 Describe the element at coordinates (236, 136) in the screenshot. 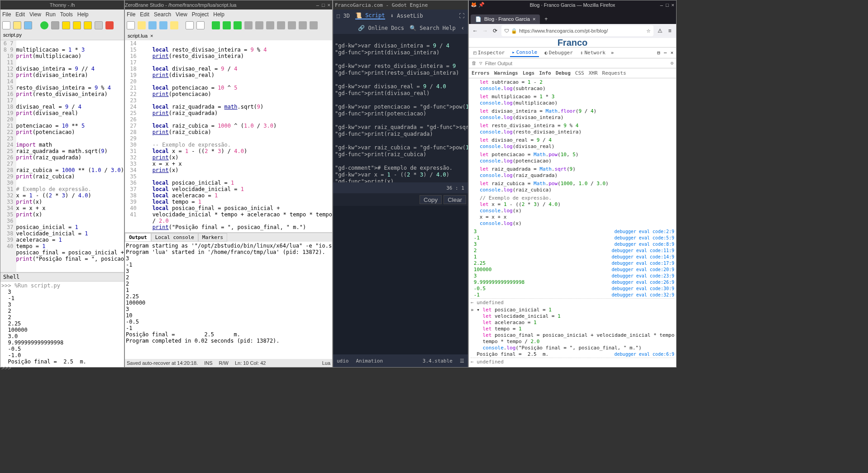

I see `zerobrane-code: local resto_divisao_inteira = 9 % 4 prin…` at that location.